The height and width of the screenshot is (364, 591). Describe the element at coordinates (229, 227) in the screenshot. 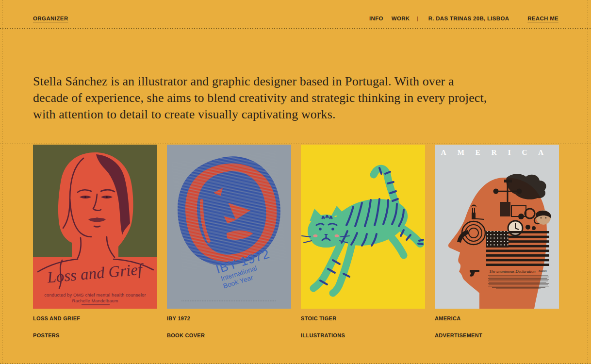

I see `project-thumbnail-iby-1972: IBY 1972 International Book Year` at that location.